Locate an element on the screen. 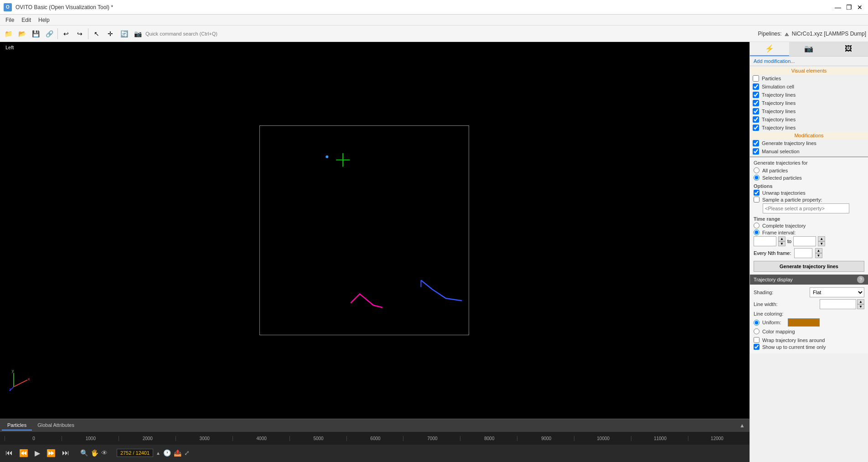 The image size is (868, 462). frame-spin-up: ▲ is located at coordinates (158, 453).